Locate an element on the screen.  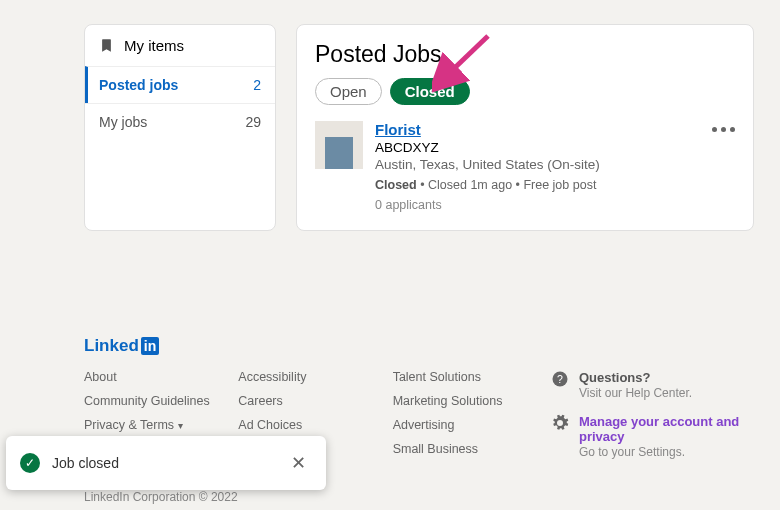
footer-link-accessibility: Accessibility is located at coordinates (315, 377).